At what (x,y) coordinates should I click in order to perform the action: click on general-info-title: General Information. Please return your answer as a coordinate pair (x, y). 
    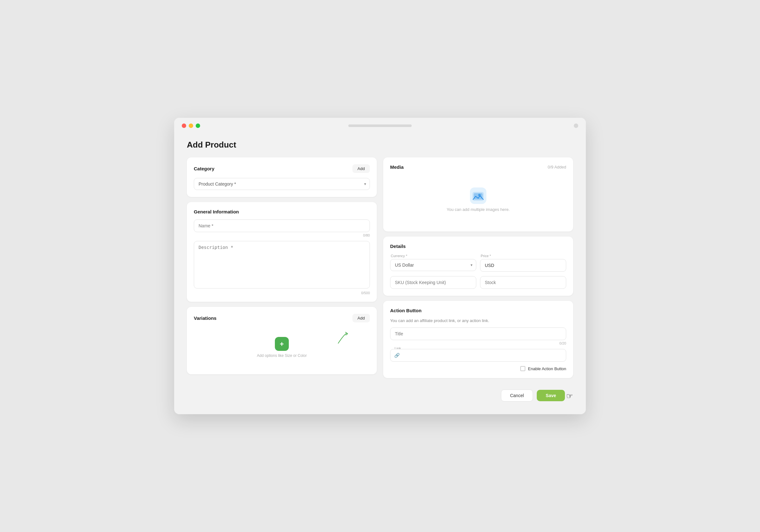
    Looking at the image, I should click on (216, 212).